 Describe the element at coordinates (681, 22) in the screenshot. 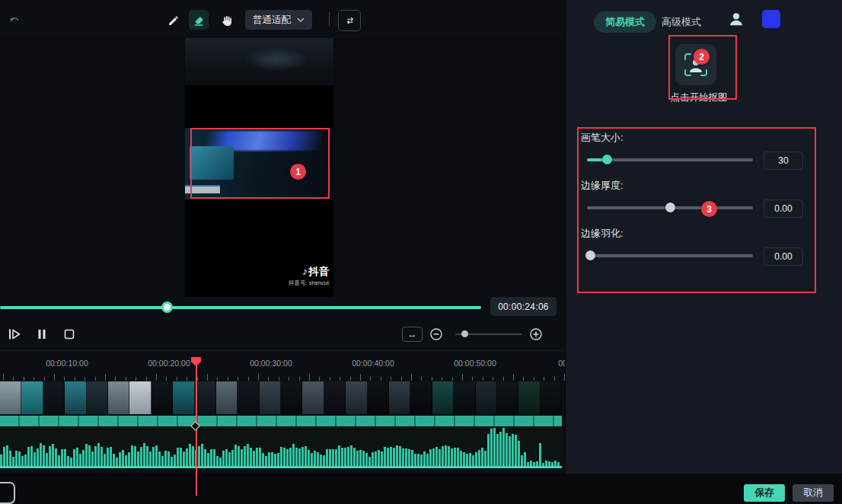

I see `tab-advanced-mode: 高级模式` at that location.